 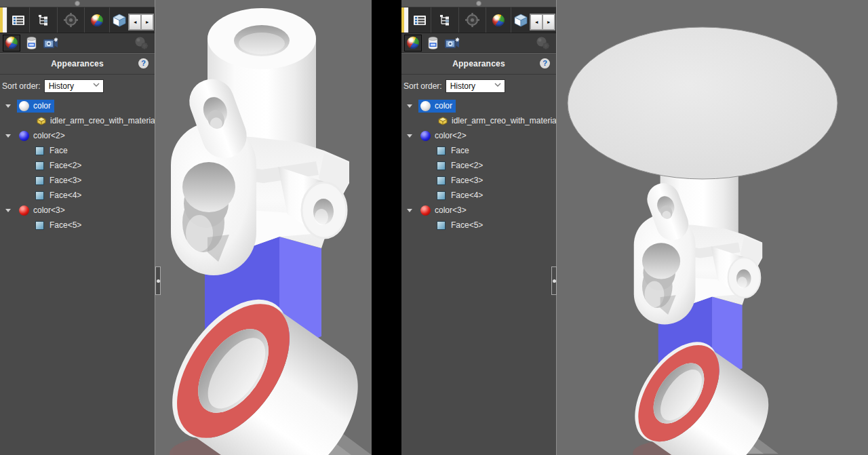 What do you see at coordinates (22, 86) in the screenshot?
I see `sort-order-label: Sort order:` at bounding box center [22, 86].